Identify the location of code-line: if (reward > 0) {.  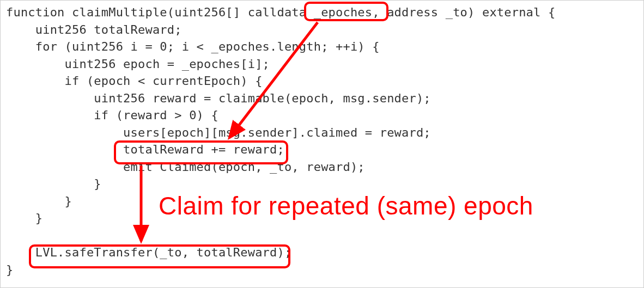
(112, 115).